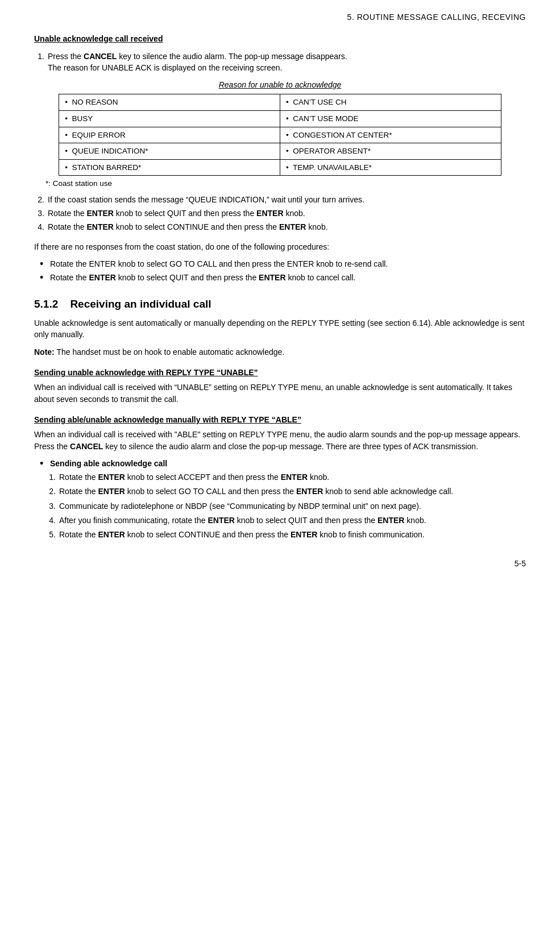 This screenshot has width=560, height=928. Describe the element at coordinates (285, 506) in the screenshot. I see `able-steps-list: 1.Rotate the ENTER knob to select ACCEPT…` at that location.